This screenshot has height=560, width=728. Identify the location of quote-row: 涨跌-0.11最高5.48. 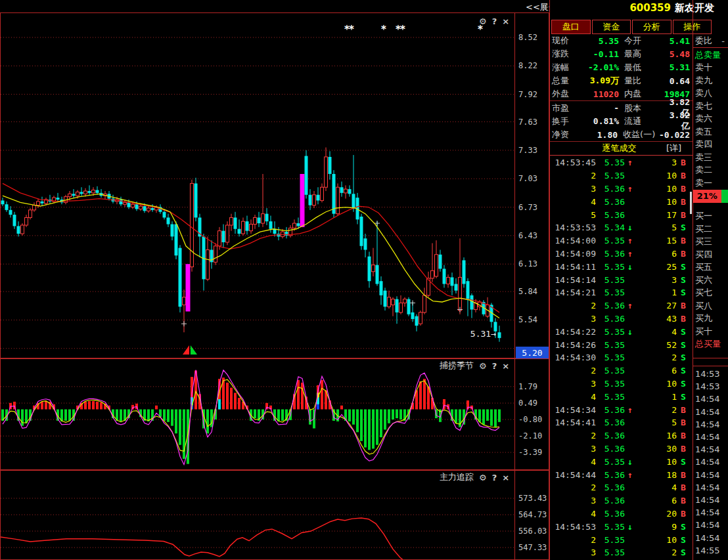
(622, 54).